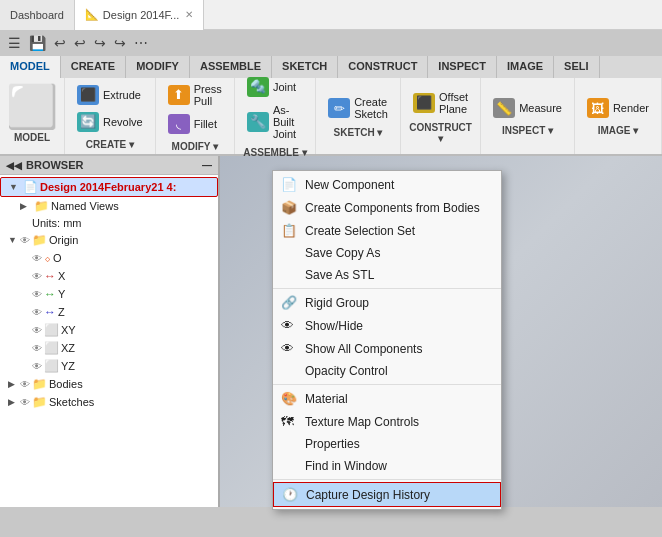 The width and height of the screenshot is (662, 537). Describe the element at coordinates (387, 398) in the screenshot. I see `ctx-material: 🎨 Material` at that location.